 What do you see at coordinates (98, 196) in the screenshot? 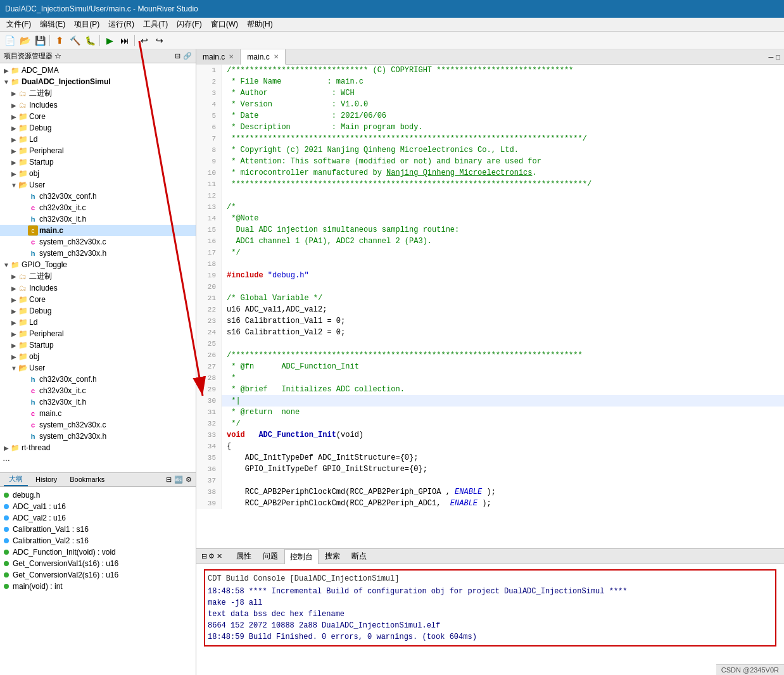
I see `tree-file-conf-h1: h ch32v30x_conf.h` at bounding box center [98, 196].